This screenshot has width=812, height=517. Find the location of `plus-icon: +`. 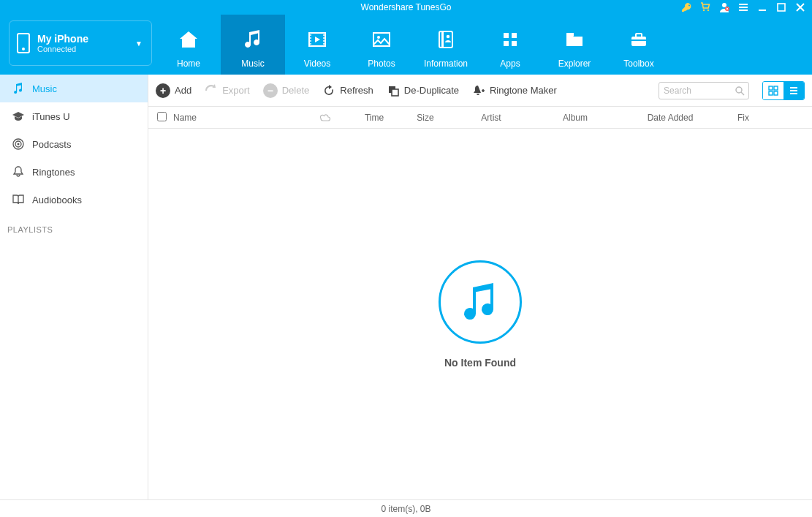

plus-icon: + is located at coordinates (163, 91).